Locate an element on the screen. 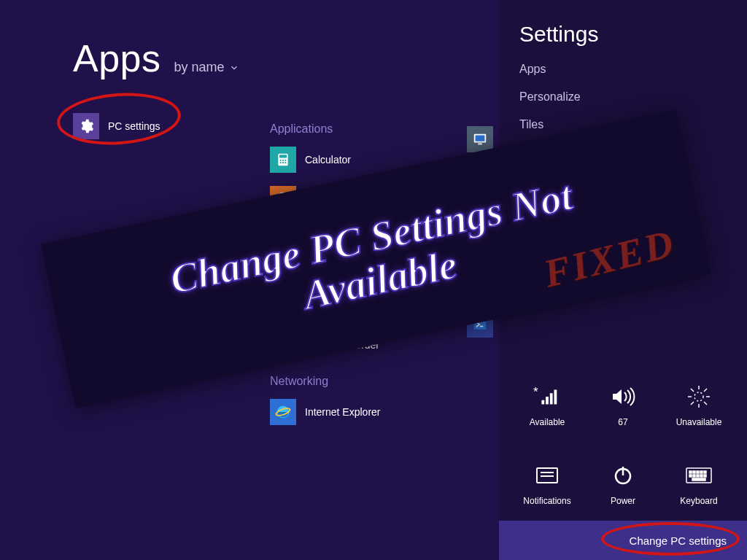 The image size is (747, 560). apps-column-1: PC settings is located at coordinates (150, 272).